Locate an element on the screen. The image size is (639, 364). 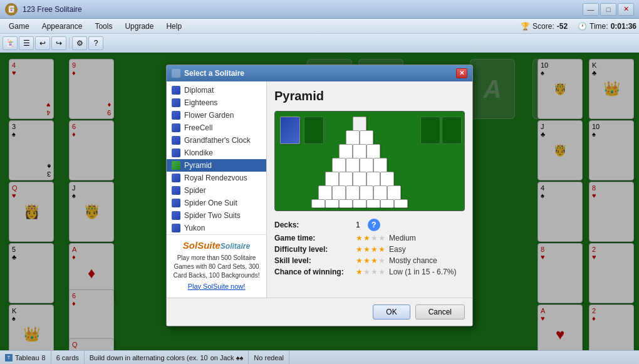
minimize-button: — is located at coordinates (591, 9).